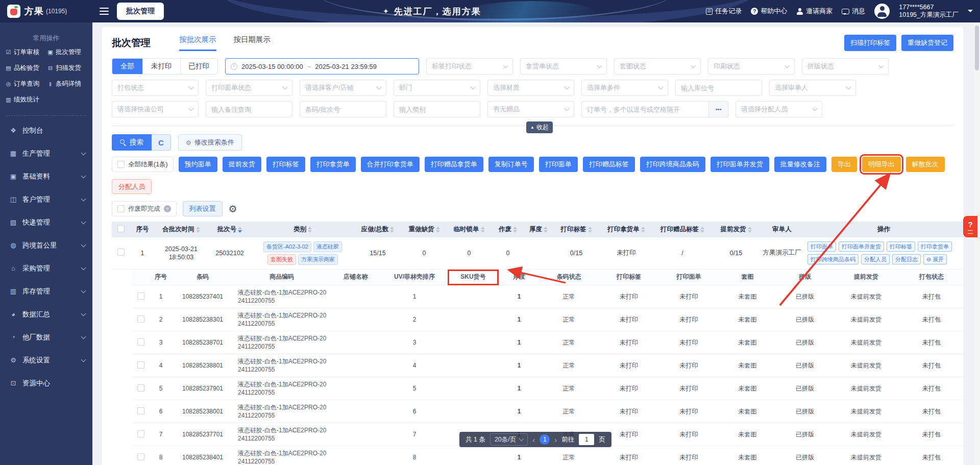 The width and height of the screenshot is (980, 465). Describe the element at coordinates (333, 164) in the screenshot. I see `batch-action-button: 打印拿货单` at that location.